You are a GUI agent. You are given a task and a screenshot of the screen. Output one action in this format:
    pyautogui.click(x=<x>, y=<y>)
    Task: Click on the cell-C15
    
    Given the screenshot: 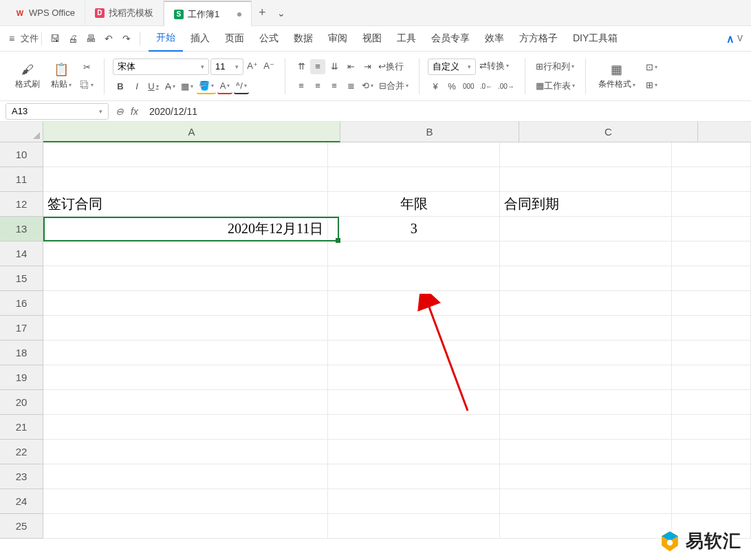 What is the action you would take?
    pyautogui.click(x=586, y=279)
    